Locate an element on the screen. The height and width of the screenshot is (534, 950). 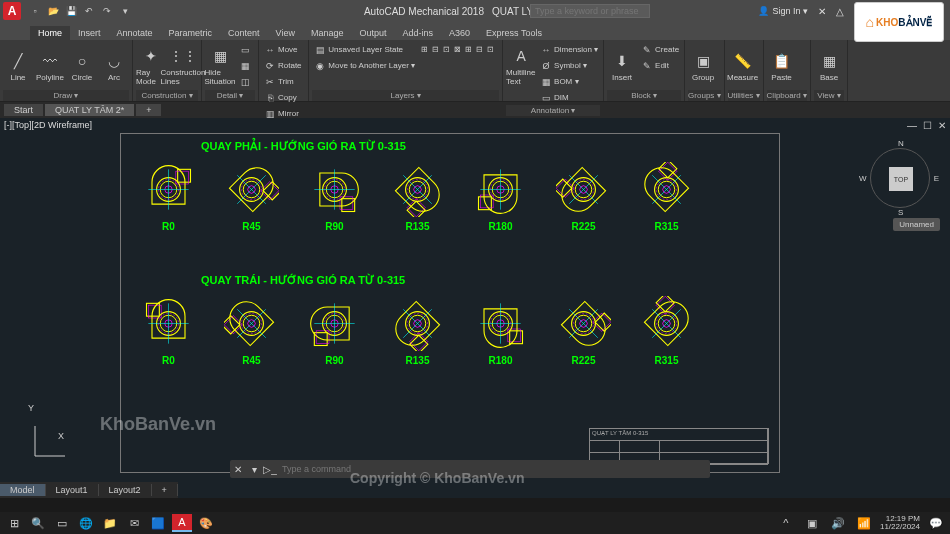
panel-title: Block ▾ is located at coordinates (644, 96).